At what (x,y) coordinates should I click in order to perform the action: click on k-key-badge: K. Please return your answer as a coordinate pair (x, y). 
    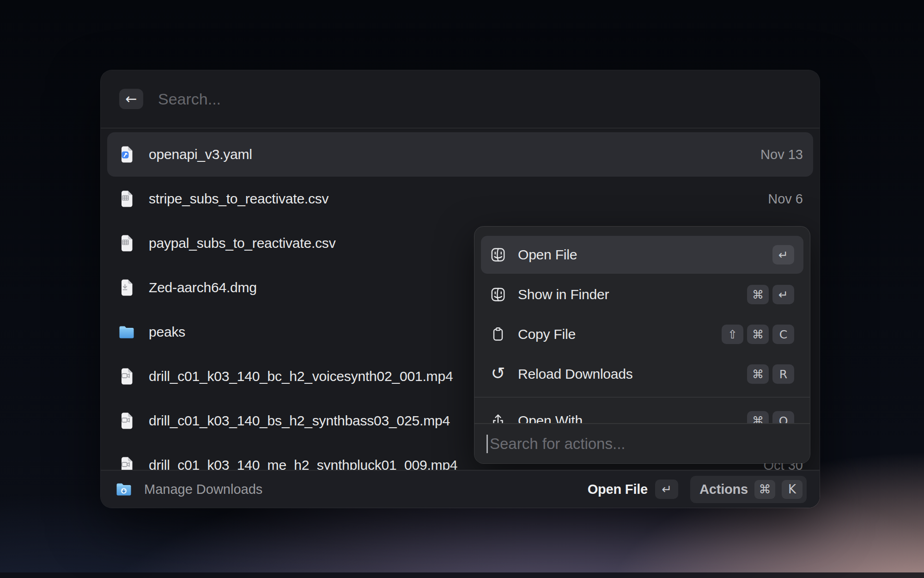
    Looking at the image, I should click on (792, 489).